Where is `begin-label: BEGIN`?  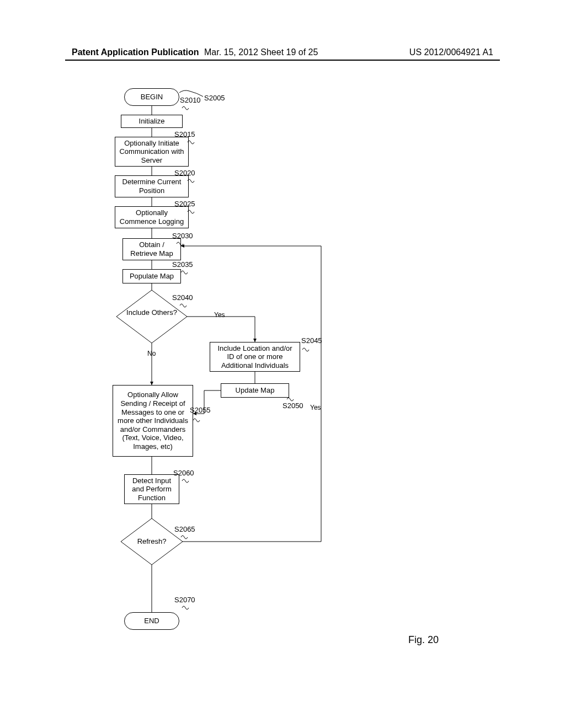
begin-label: BEGIN is located at coordinates (152, 97).